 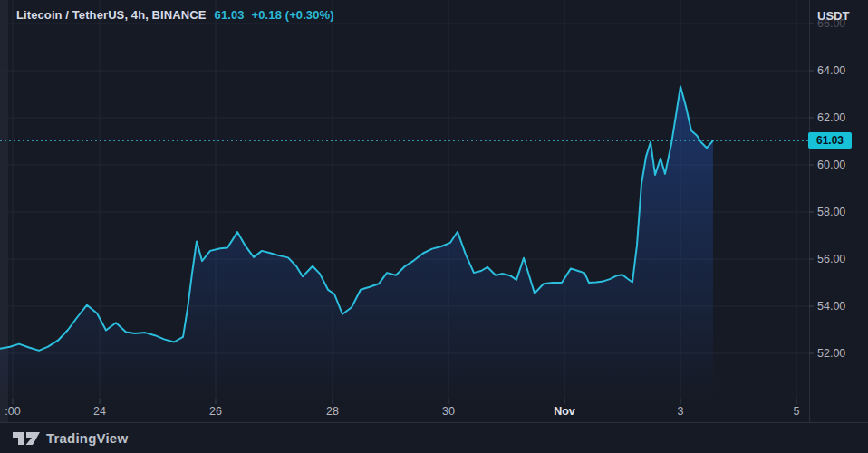 What do you see at coordinates (832, 24) in the screenshot?
I see `price-axis-label: 66.00` at bounding box center [832, 24].